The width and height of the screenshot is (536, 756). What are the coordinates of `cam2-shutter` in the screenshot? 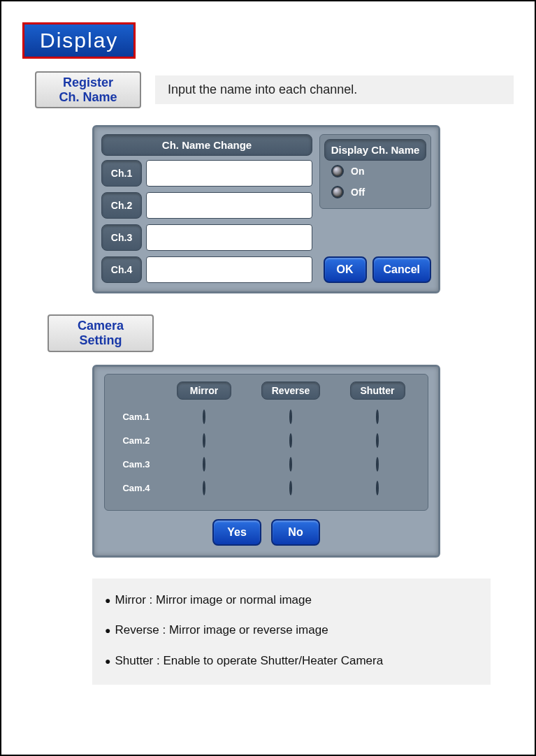 It's located at (377, 441).